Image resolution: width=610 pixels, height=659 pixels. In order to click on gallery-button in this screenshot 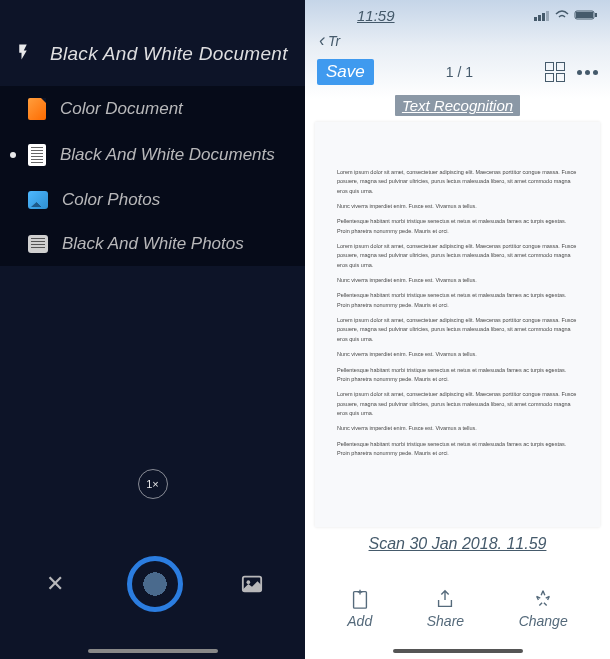, I will do `click(252, 584)`.